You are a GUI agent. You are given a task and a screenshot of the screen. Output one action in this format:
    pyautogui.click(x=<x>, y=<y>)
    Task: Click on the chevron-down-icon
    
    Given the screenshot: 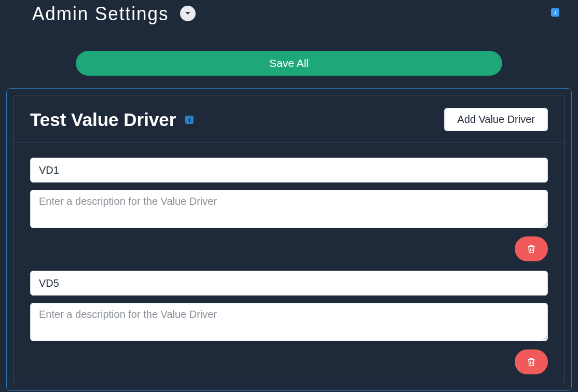 What is the action you would take?
    pyautogui.click(x=188, y=13)
    